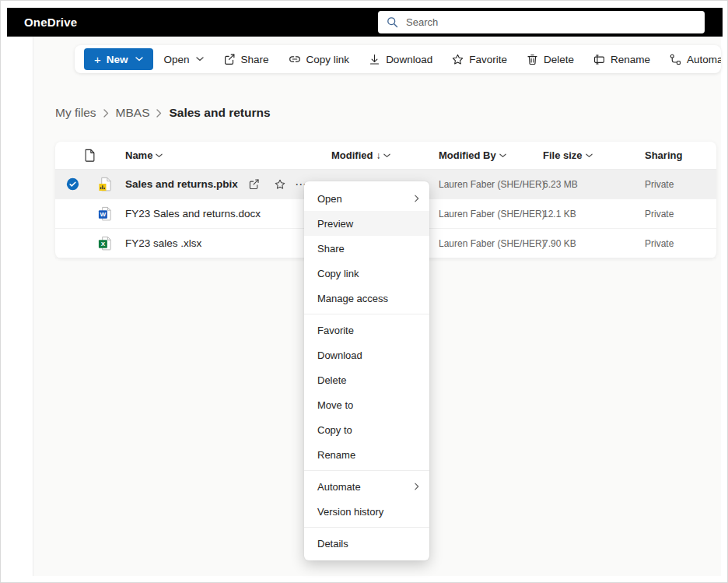 The image size is (728, 583). What do you see at coordinates (90, 156) in the screenshot?
I see `document-icon` at bounding box center [90, 156].